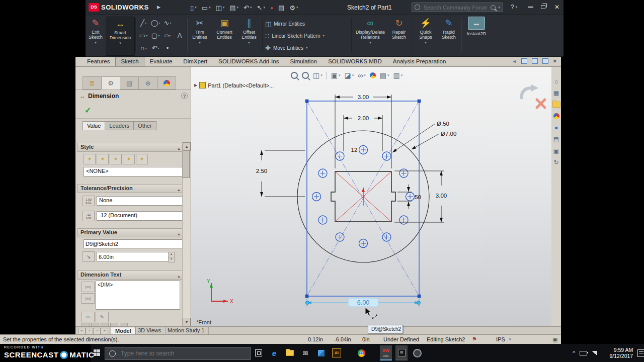  What do you see at coordinates (556, 116) in the screenshot?
I see `view-palette-icon` at bounding box center [556, 116].